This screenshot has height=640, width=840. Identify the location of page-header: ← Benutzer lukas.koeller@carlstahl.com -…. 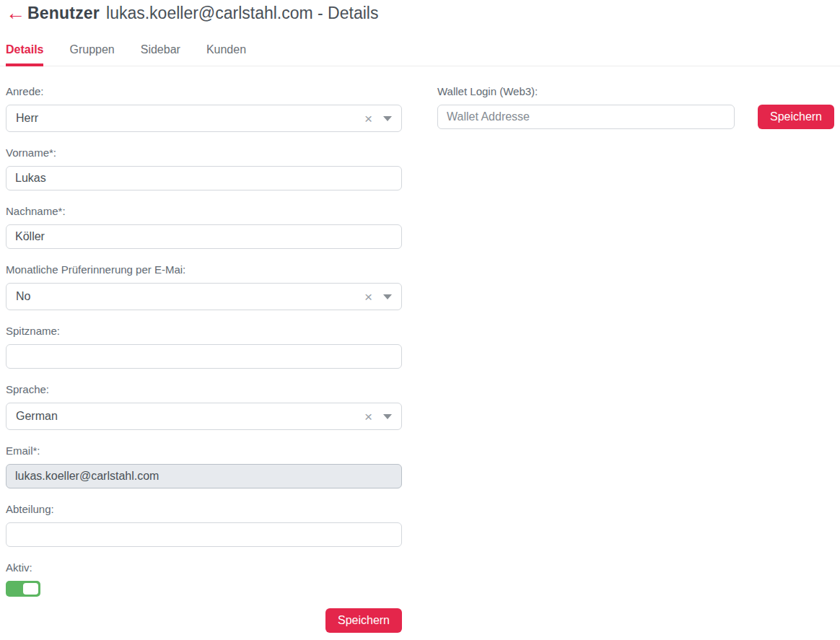
(420, 12).